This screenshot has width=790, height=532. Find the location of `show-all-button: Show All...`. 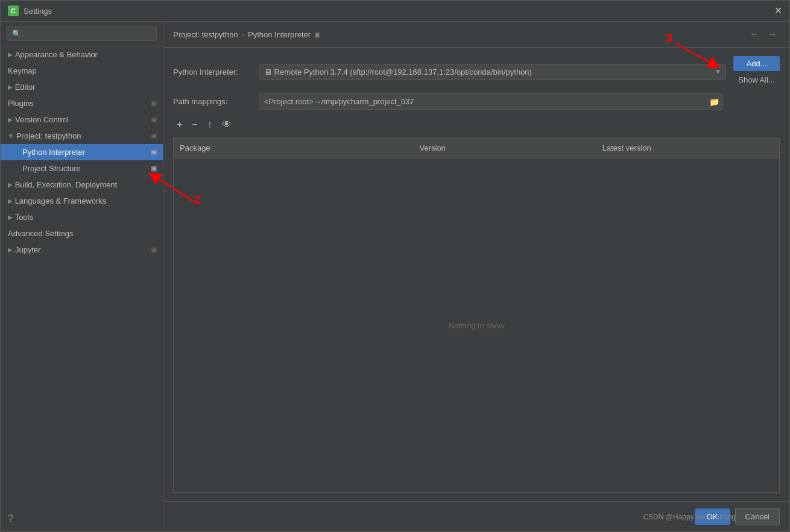

show-all-button: Show All... is located at coordinates (756, 80).